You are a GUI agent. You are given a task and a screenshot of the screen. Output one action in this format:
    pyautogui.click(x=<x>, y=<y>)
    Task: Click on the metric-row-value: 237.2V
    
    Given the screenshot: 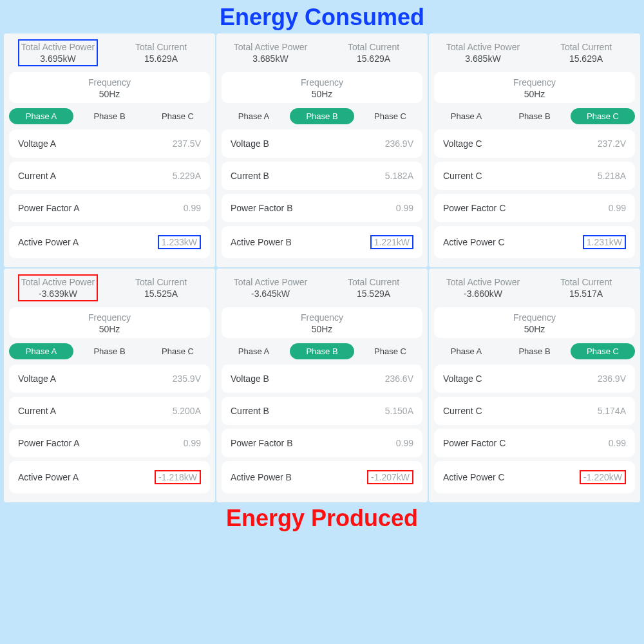 What is the action you would take?
    pyautogui.click(x=612, y=144)
    